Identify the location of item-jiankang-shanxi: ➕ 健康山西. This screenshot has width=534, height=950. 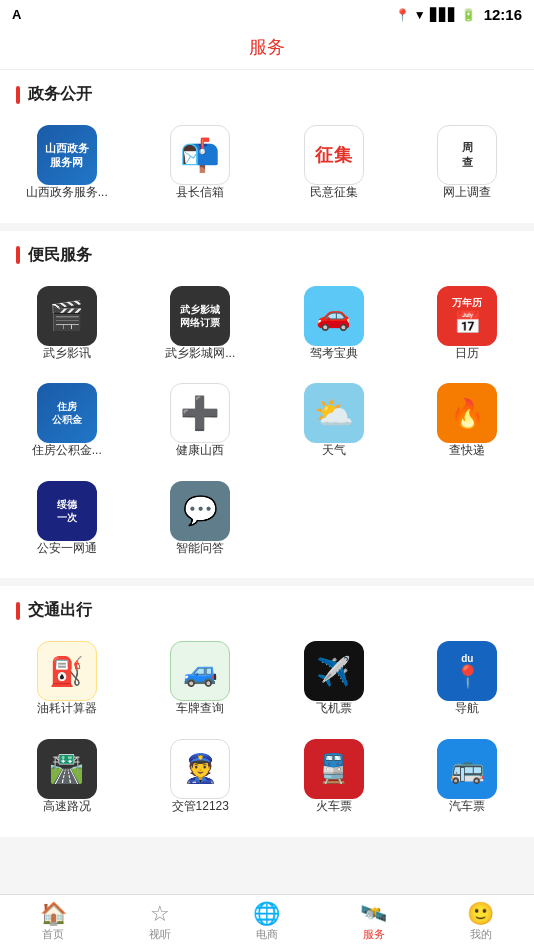
(201, 422).